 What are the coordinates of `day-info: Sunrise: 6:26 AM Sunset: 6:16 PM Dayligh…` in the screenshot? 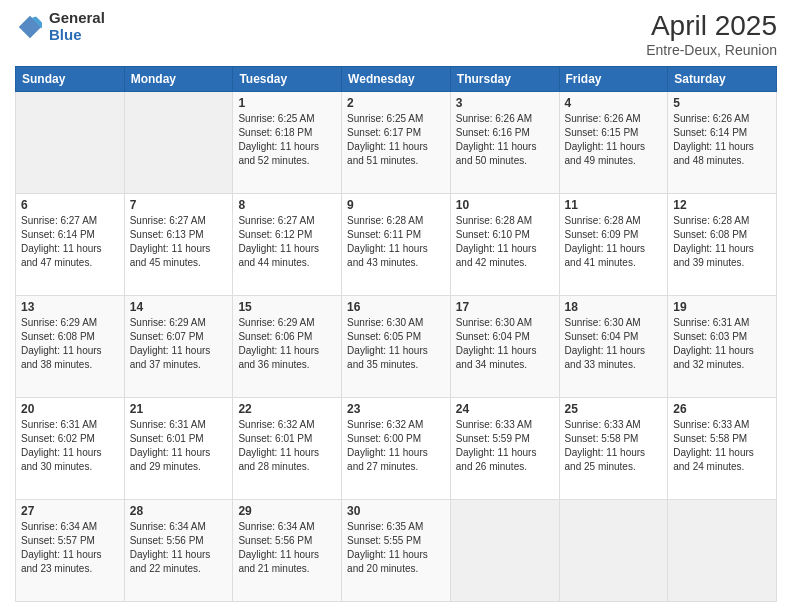 It's located at (505, 140).